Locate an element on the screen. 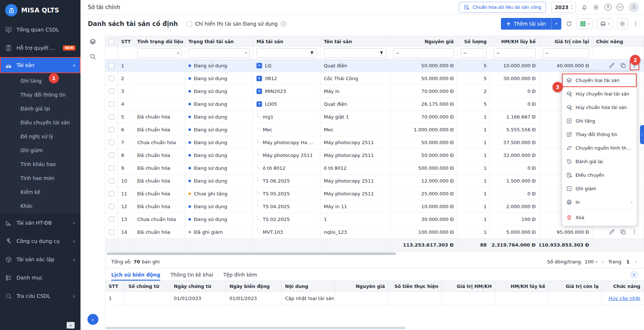 The height and width of the screenshot is (330, 644). context-menu-item: Hủy chuyển loại tài sản is located at coordinates (599, 94).